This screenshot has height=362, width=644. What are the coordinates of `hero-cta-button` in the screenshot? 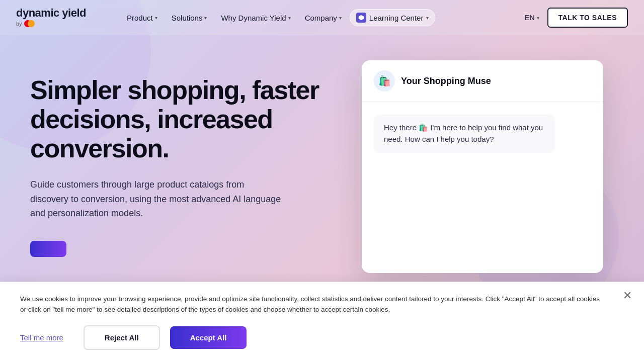 It's located at (48, 249).